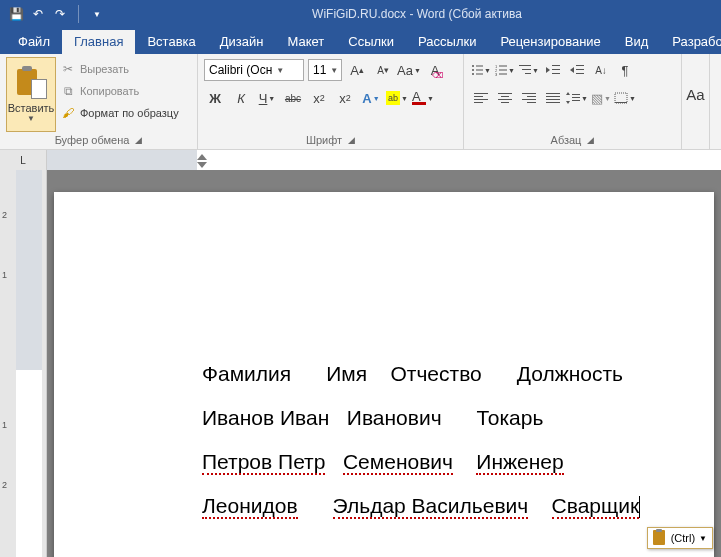  What do you see at coordinates (553, 98) in the screenshot?
I see `justify-button` at bounding box center [553, 98].